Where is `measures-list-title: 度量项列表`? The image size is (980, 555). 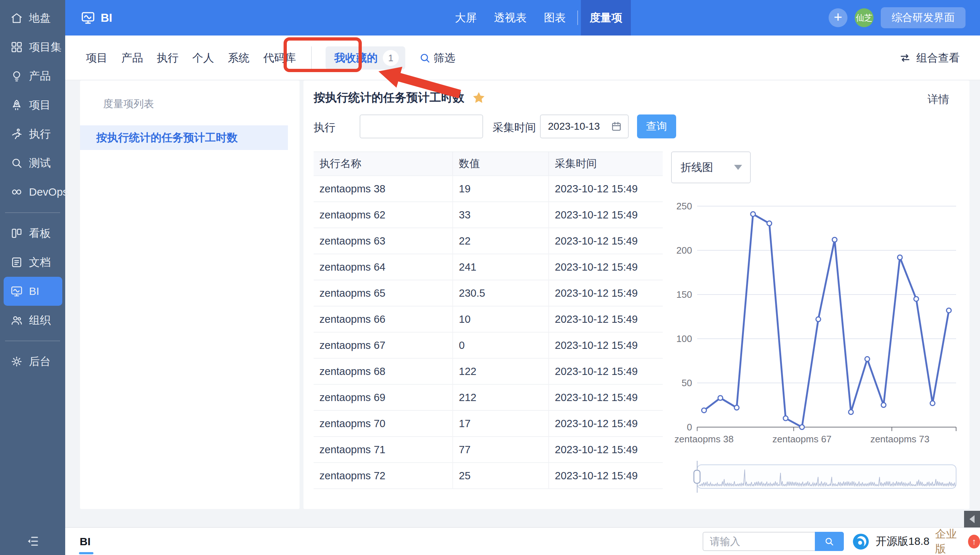
measures-list-title: 度量项列表 is located at coordinates (190, 96).